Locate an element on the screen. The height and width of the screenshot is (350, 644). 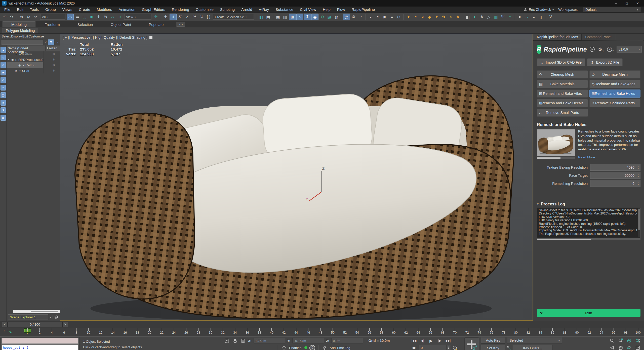
menu-flow: Flow is located at coordinates (341, 10).